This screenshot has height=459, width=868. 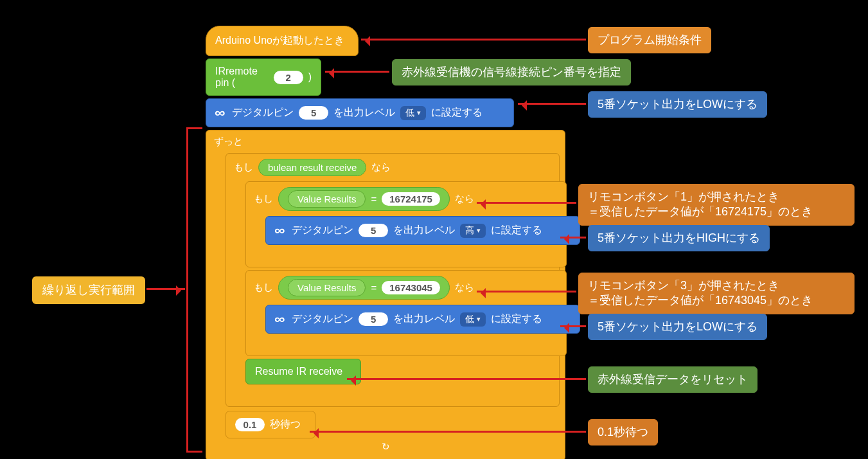 What do you see at coordinates (678, 238) in the screenshot?
I see `anno-dp-high: 5番ソケット出力をHIGHにする` at bounding box center [678, 238].